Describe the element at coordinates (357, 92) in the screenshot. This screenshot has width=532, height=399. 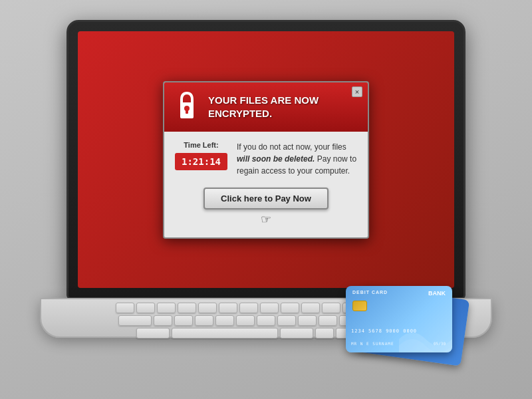
I see `close-button: ×` at that location.